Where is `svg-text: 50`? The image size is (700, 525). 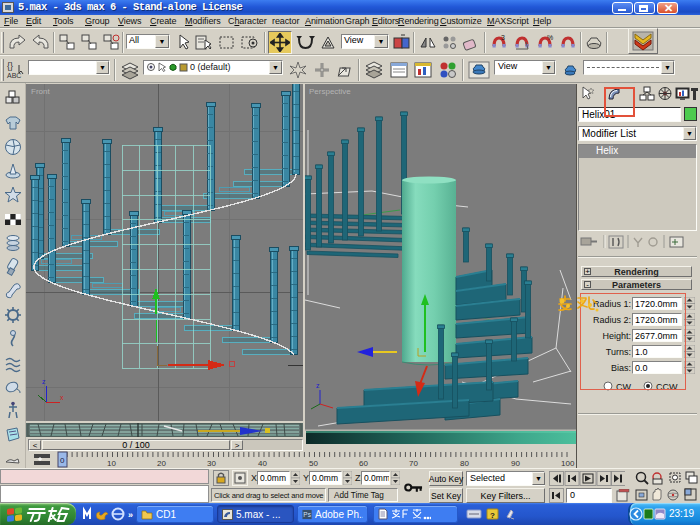
svg-text: 50 is located at coordinates (314, 464).